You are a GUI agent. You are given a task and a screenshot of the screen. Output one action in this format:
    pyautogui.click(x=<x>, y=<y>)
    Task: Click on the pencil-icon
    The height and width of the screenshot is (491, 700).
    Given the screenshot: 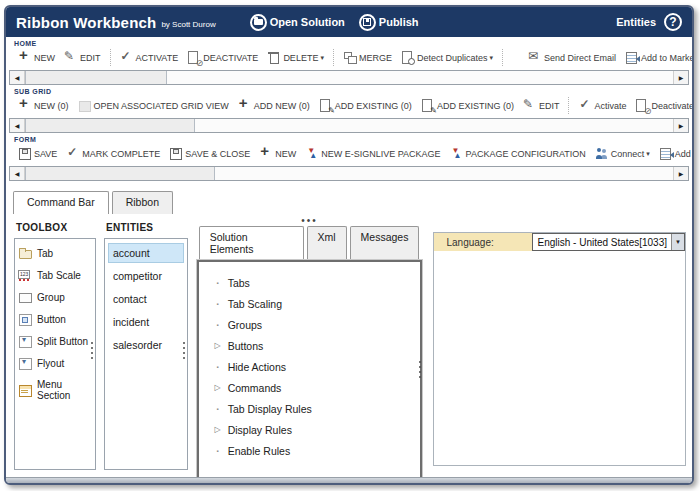 What is the action you would take?
    pyautogui.click(x=530, y=106)
    